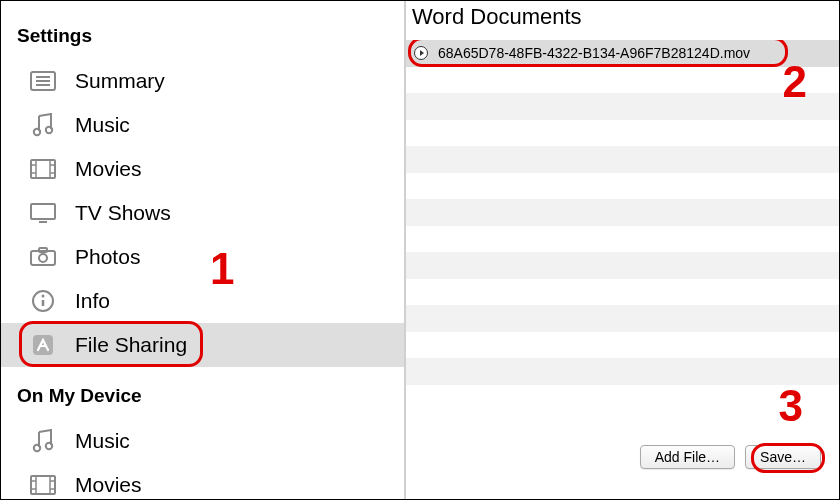 The height and width of the screenshot is (500, 840). I want to click on file-name: 68A65D78-48FB-4322-B134-A96F7B28124D.mov, so click(594, 53).